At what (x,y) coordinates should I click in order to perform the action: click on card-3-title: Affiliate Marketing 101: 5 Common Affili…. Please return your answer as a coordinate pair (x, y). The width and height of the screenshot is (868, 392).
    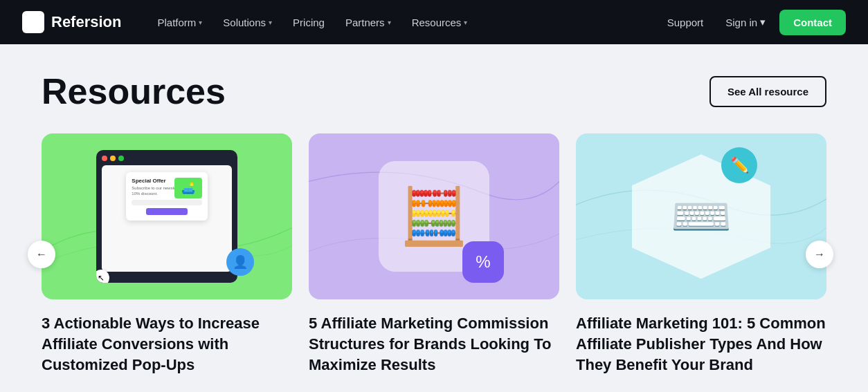
    Looking at the image, I should click on (701, 344).